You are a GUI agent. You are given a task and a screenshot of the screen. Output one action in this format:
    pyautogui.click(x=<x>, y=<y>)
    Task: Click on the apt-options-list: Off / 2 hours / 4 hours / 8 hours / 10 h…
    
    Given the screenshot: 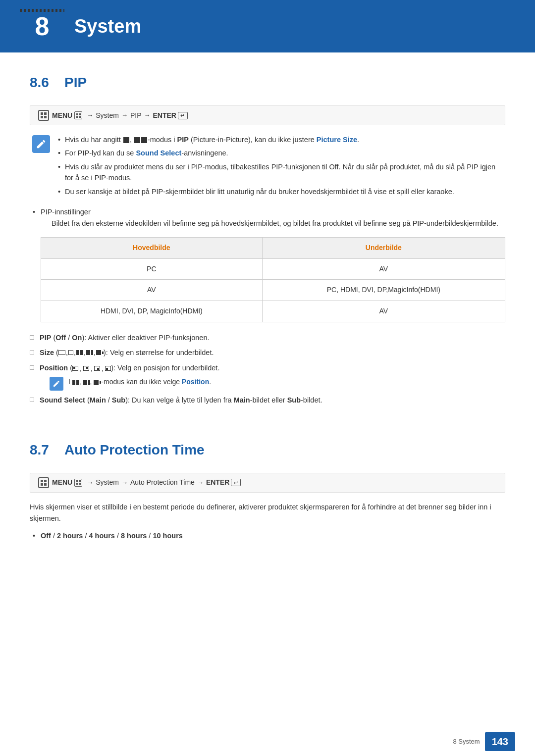 What is the action you would take?
    pyautogui.click(x=268, y=536)
    